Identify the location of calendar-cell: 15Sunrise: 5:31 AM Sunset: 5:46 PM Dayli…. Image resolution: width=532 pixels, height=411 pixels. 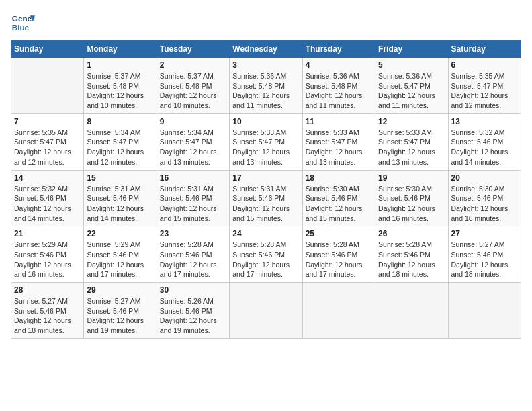
(120, 198).